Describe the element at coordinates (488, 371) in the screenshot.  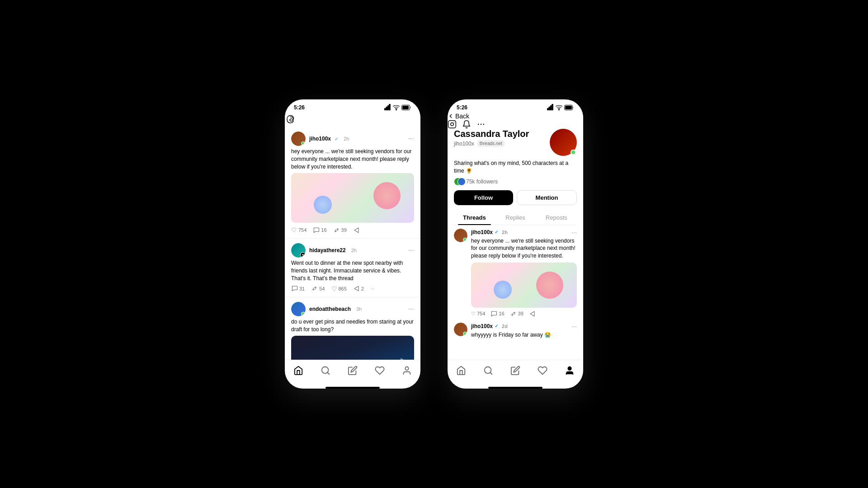
I see `nav-search-profile` at that location.